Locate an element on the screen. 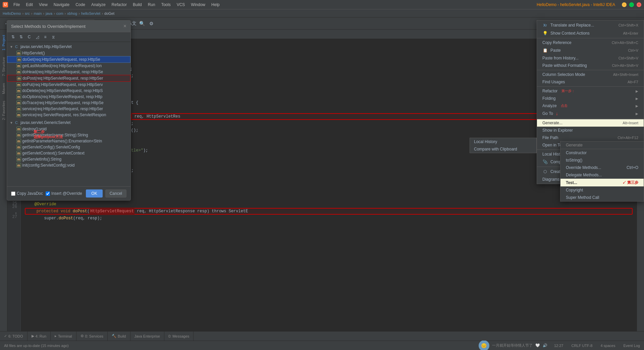 Image resolution: width=644 pixels, height=350 pixels. insert-override-checkbox is located at coordinates (48, 193).